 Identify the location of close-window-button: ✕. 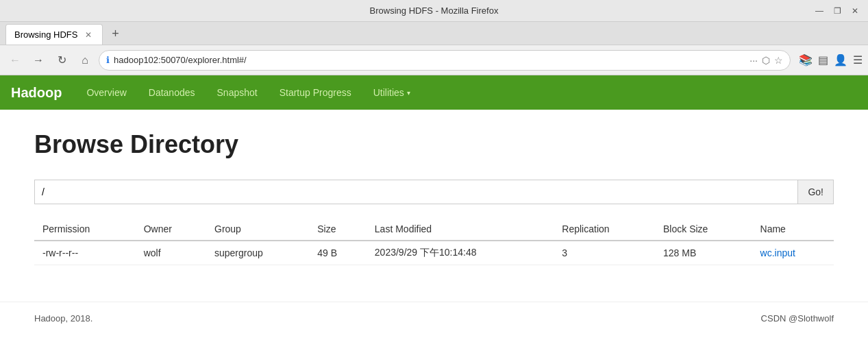
(855, 11).